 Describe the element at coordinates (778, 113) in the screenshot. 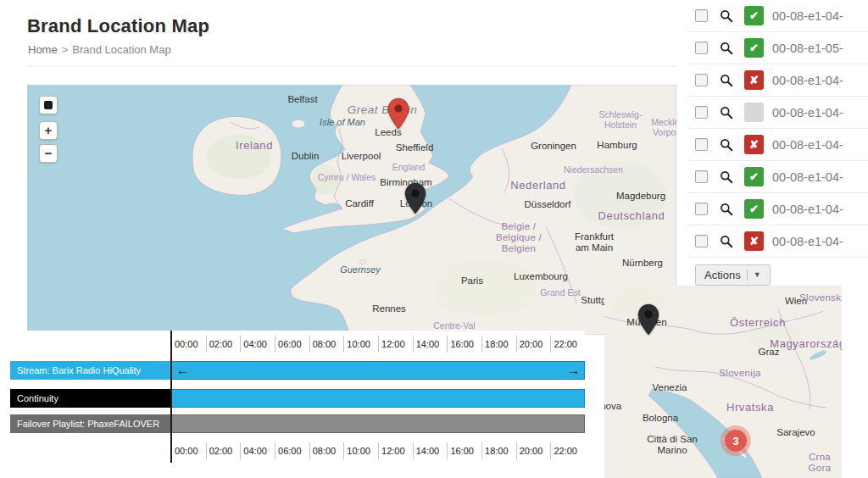

I see `device-row: 00-08-e1-04-` at that location.